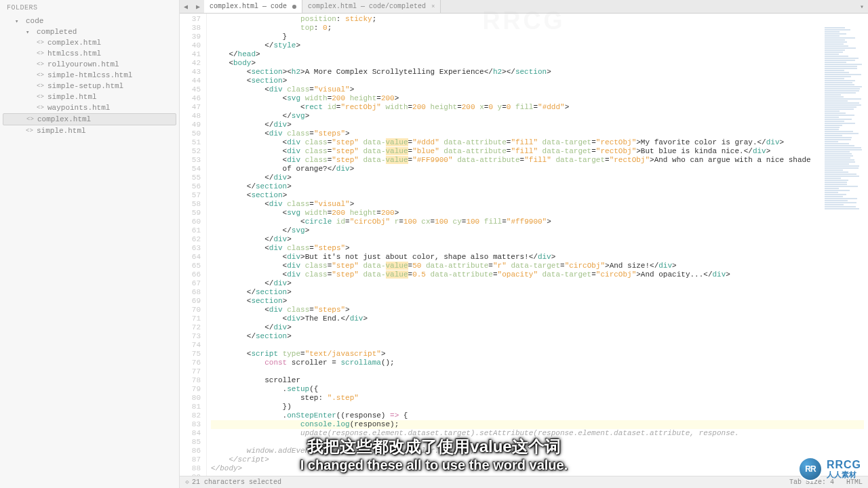  What do you see at coordinates (844, 475) in the screenshot?
I see `logo-line2: 人人素材` at bounding box center [844, 475].